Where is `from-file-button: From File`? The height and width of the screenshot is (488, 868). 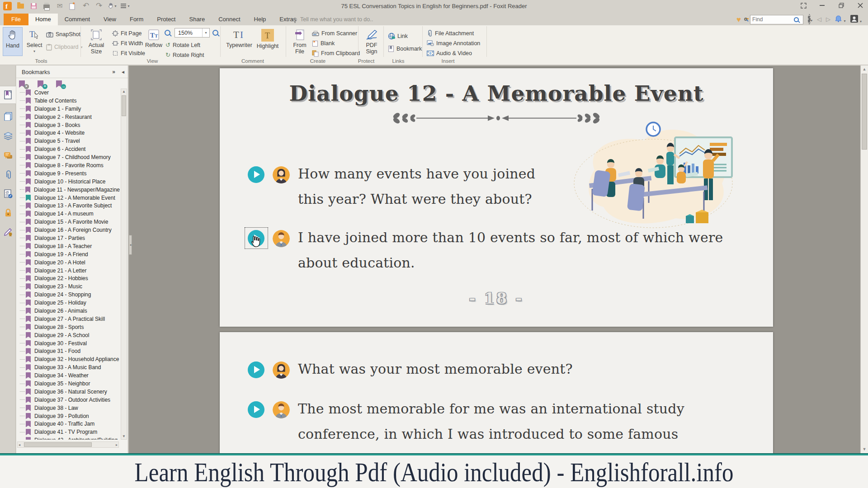 from-file-button: From File is located at coordinates (300, 42).